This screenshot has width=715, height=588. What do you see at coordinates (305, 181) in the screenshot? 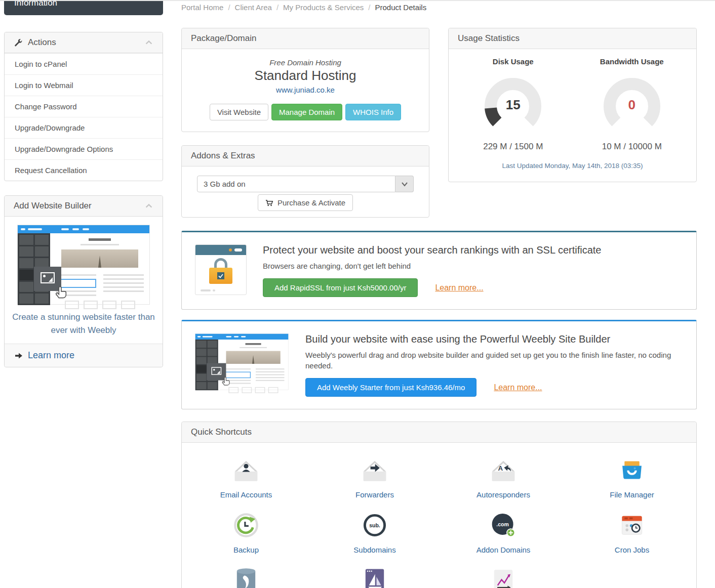
I see `addons-extras-panel: Addons & Extras 3 Gb add on` at bounding box center [305, 181].